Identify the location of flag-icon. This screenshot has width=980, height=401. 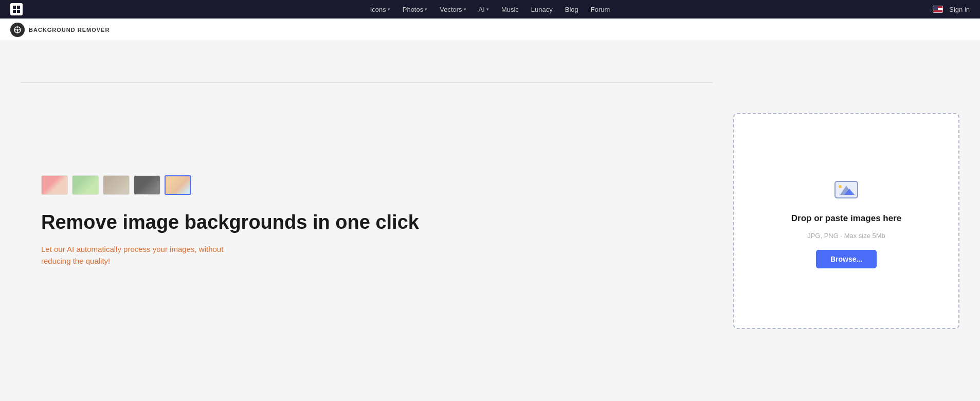
(938, 9).